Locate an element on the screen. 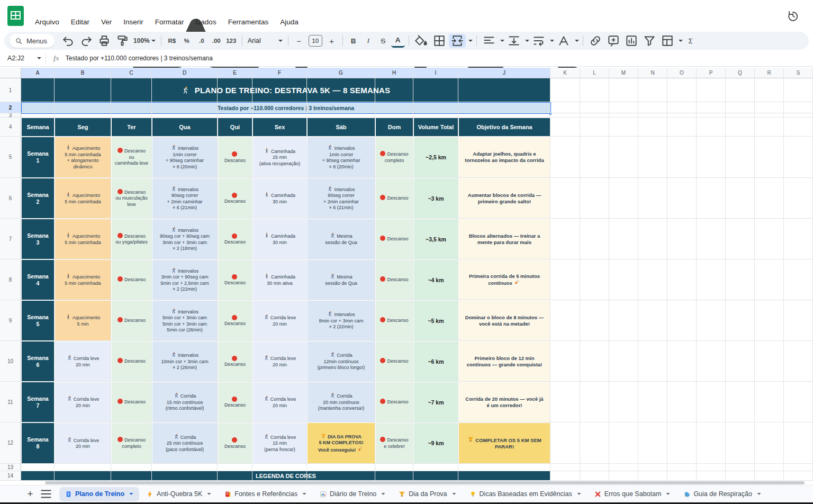 The image size is (813, 504). font-size-input: 10 is located at coordinates (315, 41).